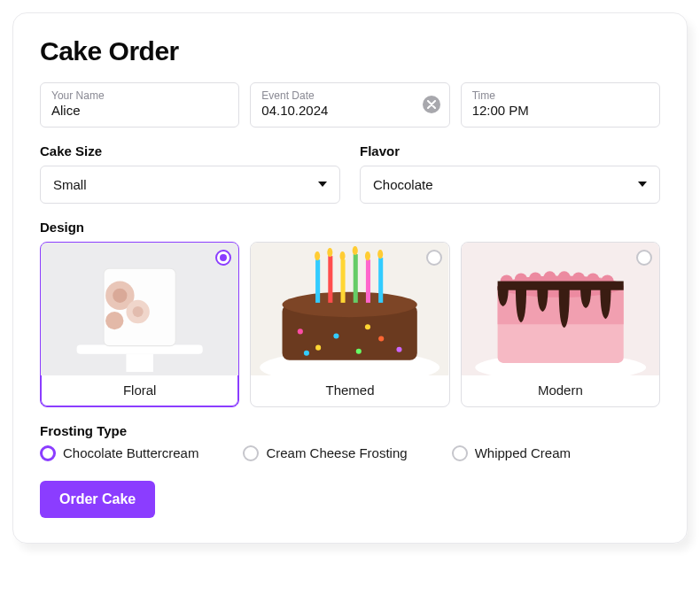  What do you see at coordinates (511, 453) in the screenshot?
I see `frosting-option-whipped-cream: Whipped Cream` at bounding box center [511, 453].